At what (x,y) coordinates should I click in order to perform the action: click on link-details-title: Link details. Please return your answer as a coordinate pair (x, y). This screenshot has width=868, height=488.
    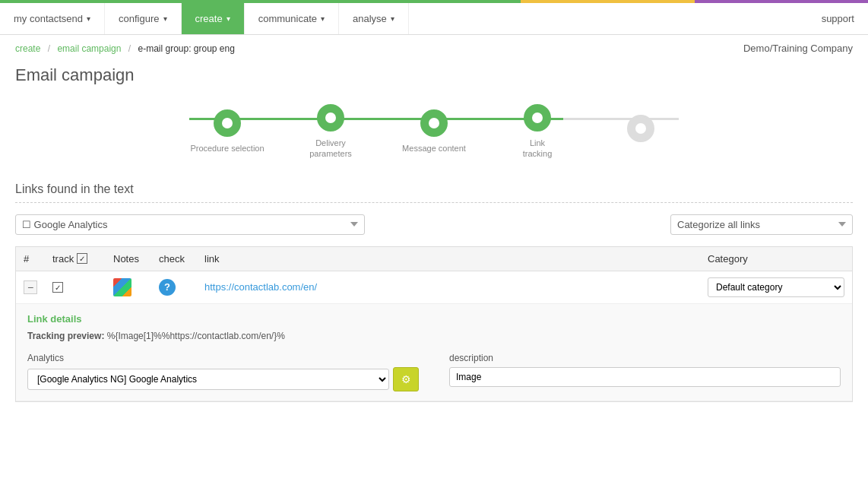
    Looking at the image, I should click on (434, 319).